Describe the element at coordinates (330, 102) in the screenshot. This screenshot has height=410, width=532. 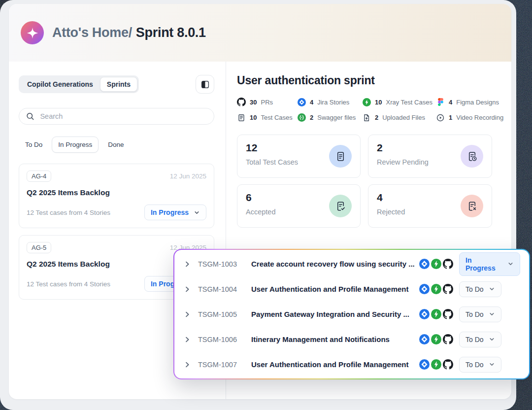
I see `stat-jira-stories: 4 Jira Stories` at that location.